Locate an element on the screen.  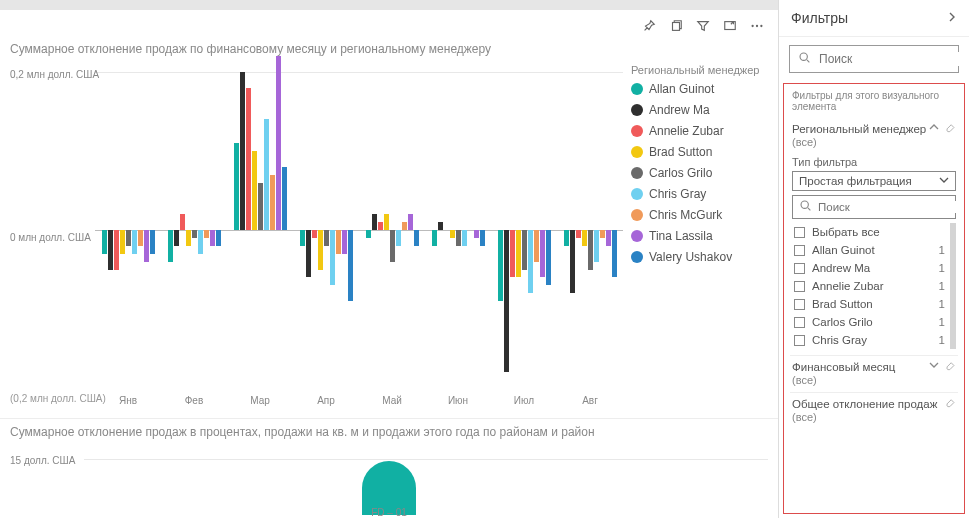
list-item: Brad Sutton1 is located at coordinates (870, 304).